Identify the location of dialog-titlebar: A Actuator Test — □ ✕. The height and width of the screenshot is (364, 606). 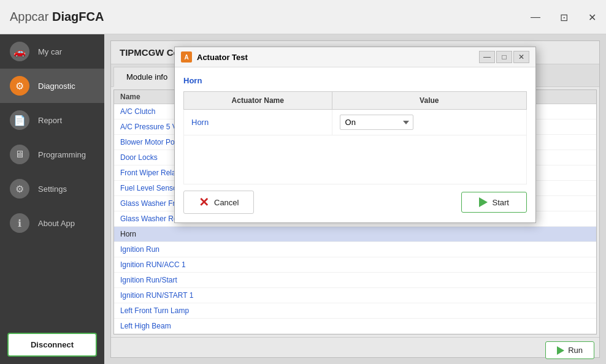
(355, 58).